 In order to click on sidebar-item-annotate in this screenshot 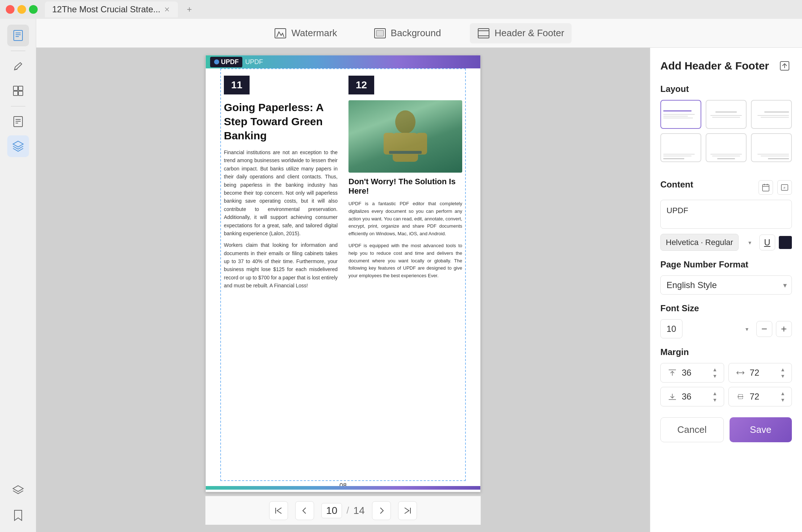, I will do `click(18, 66)`.